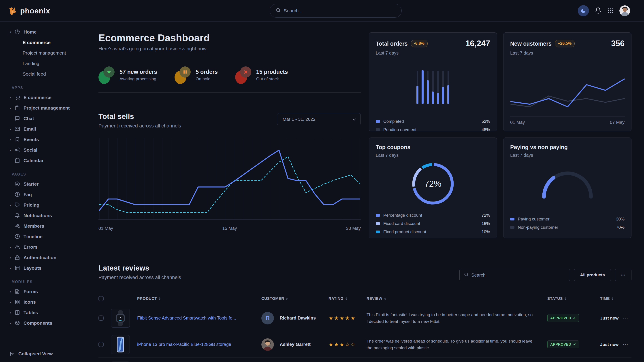  I want to click on collapse-sidebar-button: Collapsed View, so click(42, 354).